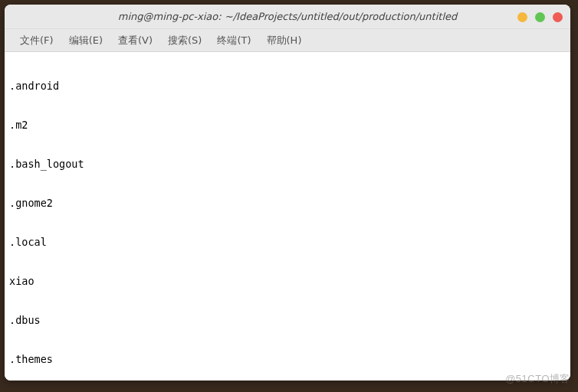 This screenshot has width=578, height=392. What do you see at coordinates (287, 126) in the screenshot?
I see `output-line: .m2` at bounding box center [287, 126].